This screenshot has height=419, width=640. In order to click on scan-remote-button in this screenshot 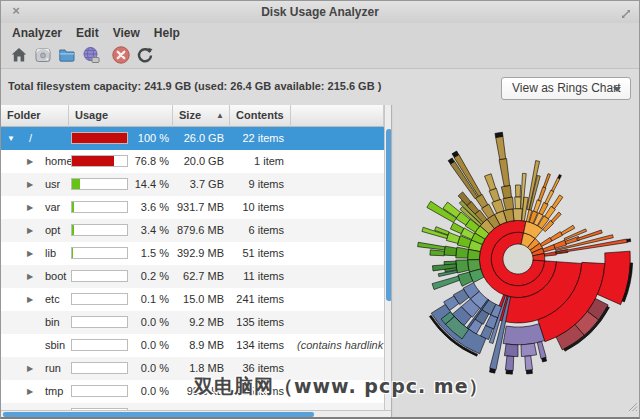, I will do `click(91, 56)`.